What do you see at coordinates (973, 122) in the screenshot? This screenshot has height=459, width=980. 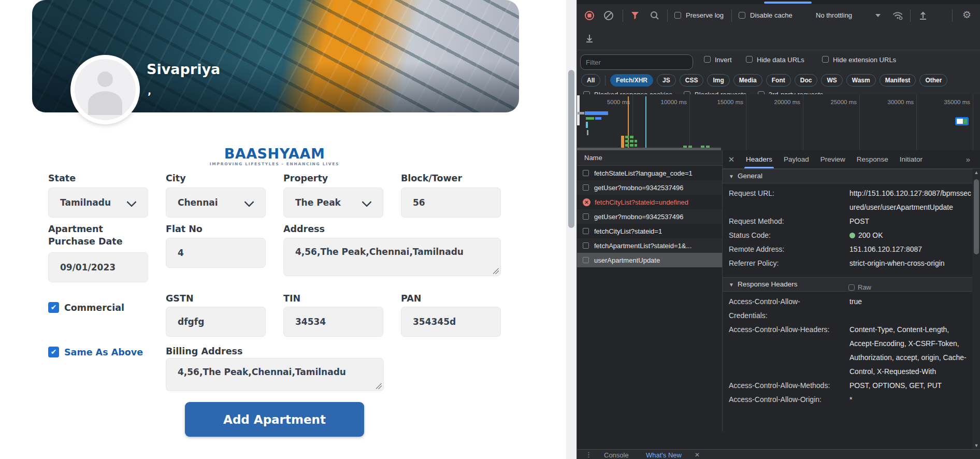 I see `timeline-gridline` at bounding box center [973, 122].